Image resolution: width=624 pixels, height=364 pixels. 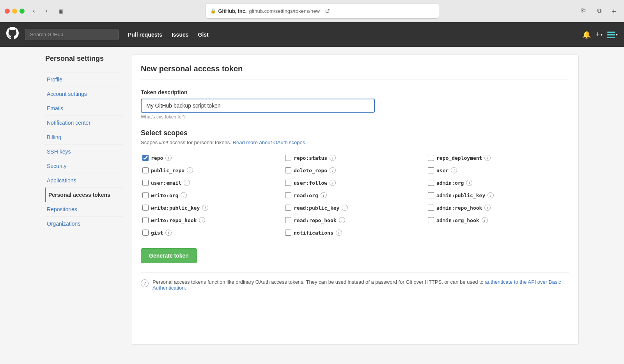 What do you see at coordinates (84, 94) in the screenshot?
I see `sidebar-item-account-settings: Account settings` at bounding box center [84, 94].